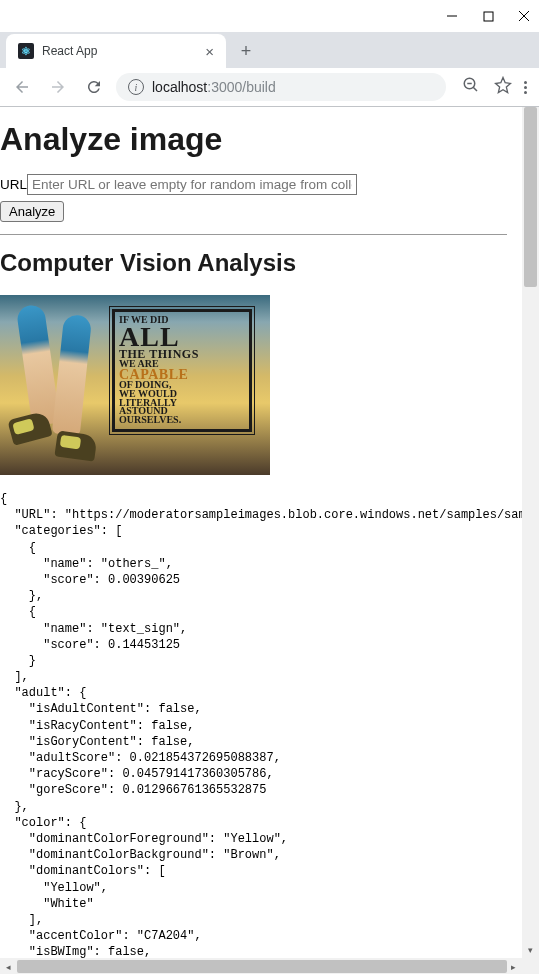  What do you see at coordinates (270, 50) in the screenshot?
I see `tab-bar: ⚛ React App × +` at bounding box center [270, 50].